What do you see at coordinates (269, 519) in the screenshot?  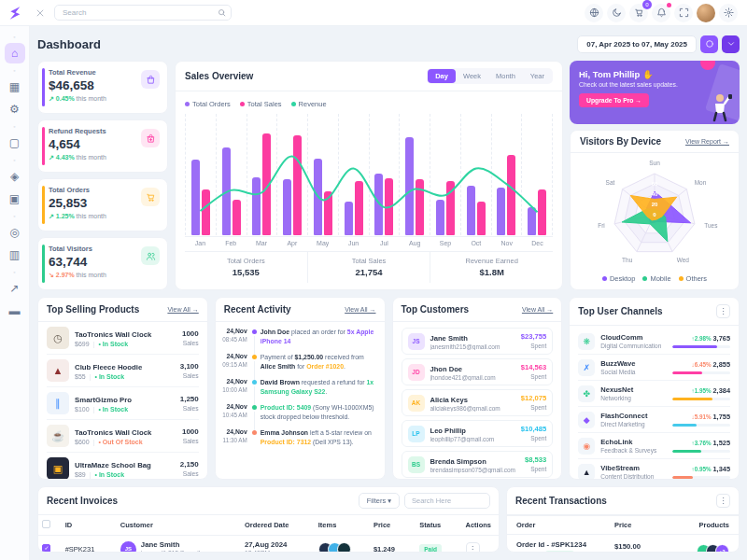 I see `recent-invoices-card: Recent Invoices Filters ▾ IDCustomerOrde…` at bounding box center [269, 519].